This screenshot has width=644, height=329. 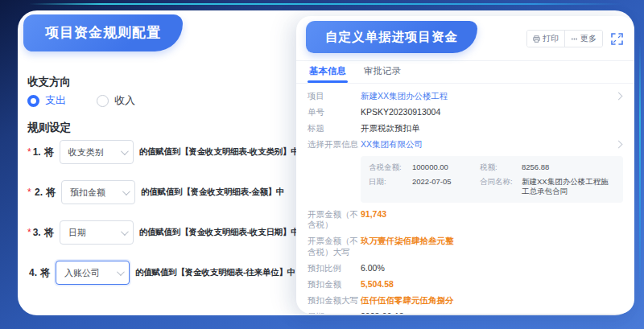 What do you see at coordinates (334, 97) in the screenshot?
I see `field-label: 项目` at bounding box center [334, 97].